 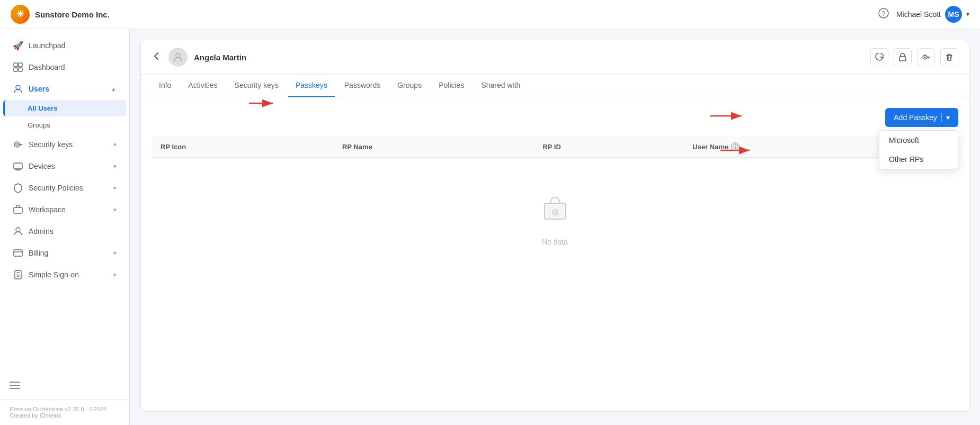 What do you see at coordinates (362, 86) in the screenshot?
I see `tab-passwords: Passwords` at bounding box center [362, 86].